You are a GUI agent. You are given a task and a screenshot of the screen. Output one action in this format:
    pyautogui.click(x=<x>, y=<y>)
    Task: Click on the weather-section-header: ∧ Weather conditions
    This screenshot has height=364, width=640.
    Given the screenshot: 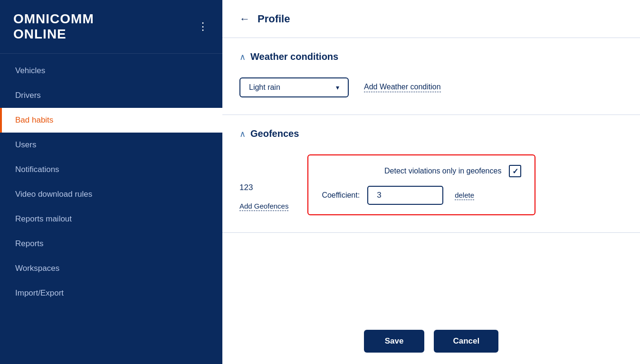 What is the action you would take?
    pyautogui.click(x=431, y=57)
    